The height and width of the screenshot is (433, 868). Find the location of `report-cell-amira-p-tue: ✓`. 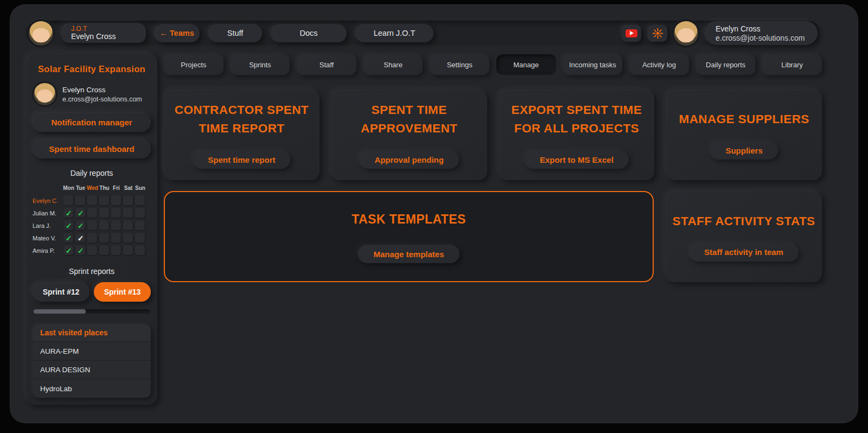

report-cell-amira-p-tue: ✓ is located at coordinates (80, 251).